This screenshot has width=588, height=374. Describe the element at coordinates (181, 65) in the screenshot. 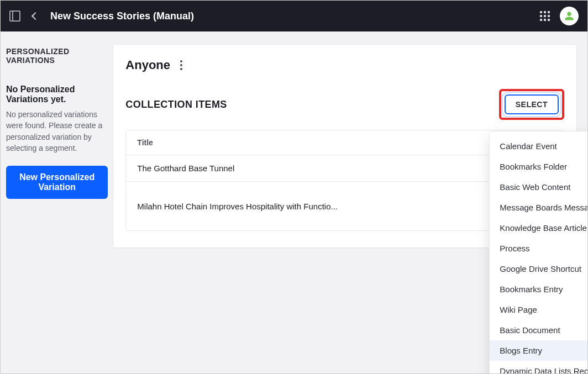

I see `audience-kebab-menu` at that location.